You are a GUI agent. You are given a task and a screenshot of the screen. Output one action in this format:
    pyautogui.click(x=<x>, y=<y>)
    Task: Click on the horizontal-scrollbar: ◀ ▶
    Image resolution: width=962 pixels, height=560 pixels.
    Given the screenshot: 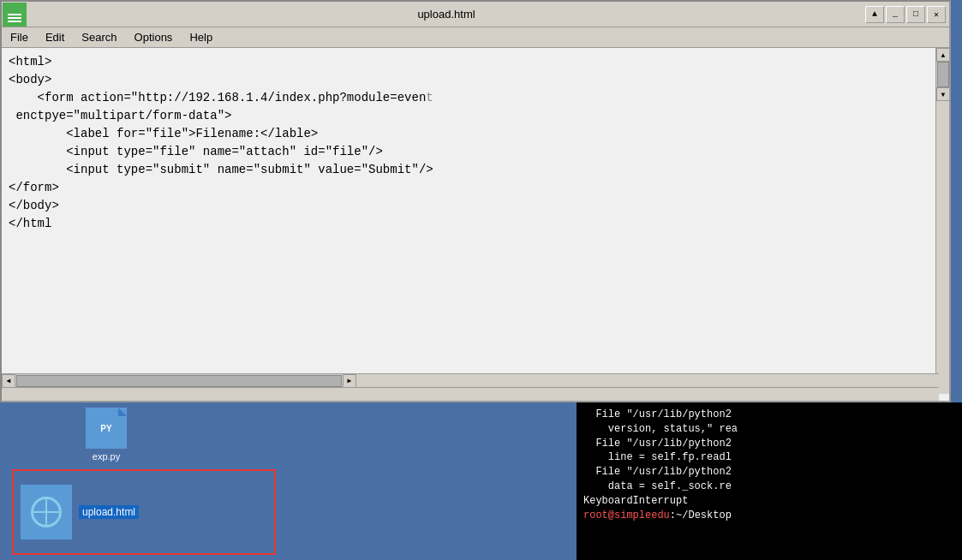 What is the action you would take?
    pyautogui.click(x=470, y=380)
    